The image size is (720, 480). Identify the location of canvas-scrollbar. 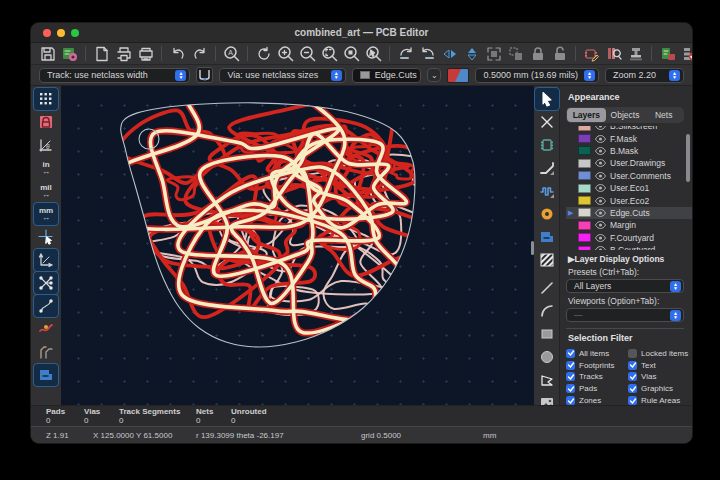
(532, 248).